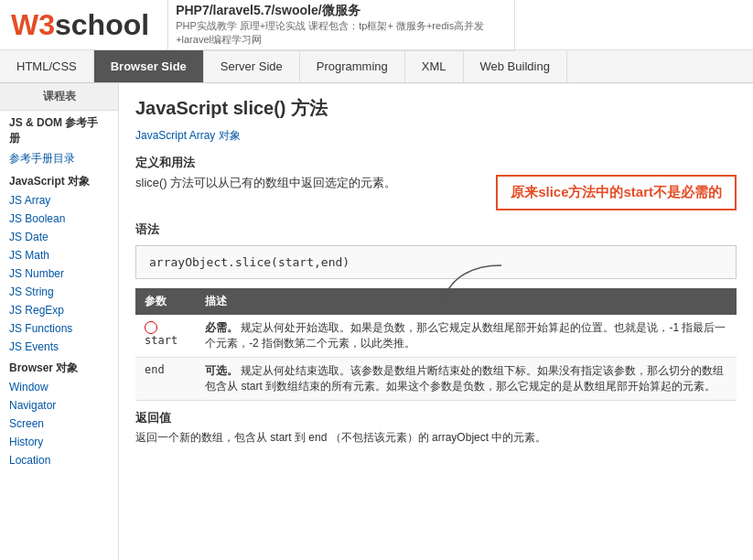  Describe the element at coordinates (307, 183) in the screenshot. I see `definition-text: slice() 方法可以从已有的数组中返回选定的元素。` at that location.